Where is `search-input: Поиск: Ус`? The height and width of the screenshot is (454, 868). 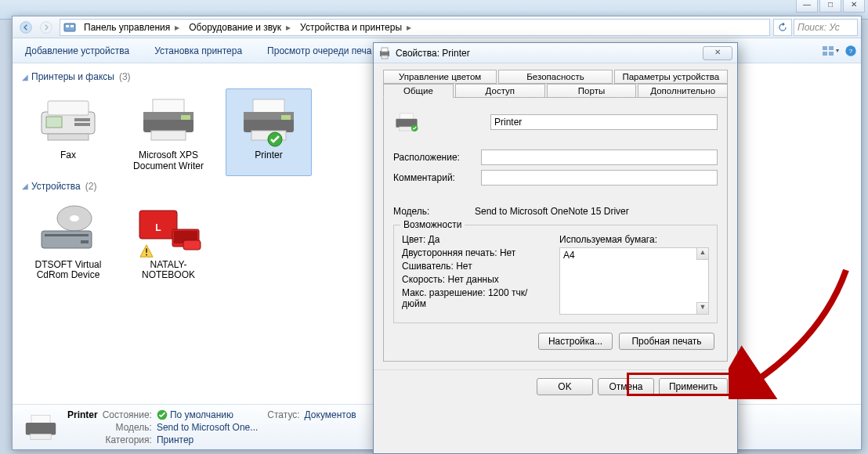
search-input: Поиск: Ус is located at coordinates (826, 27).